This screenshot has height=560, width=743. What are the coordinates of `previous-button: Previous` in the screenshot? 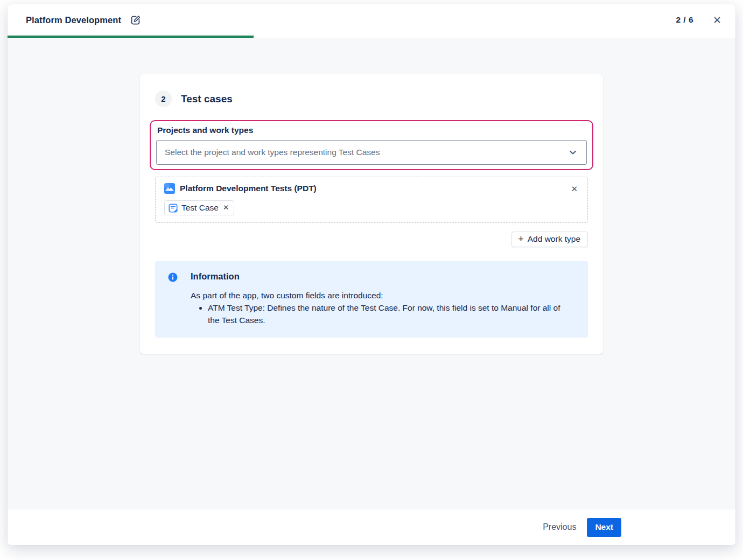 It's located at (559, 527).